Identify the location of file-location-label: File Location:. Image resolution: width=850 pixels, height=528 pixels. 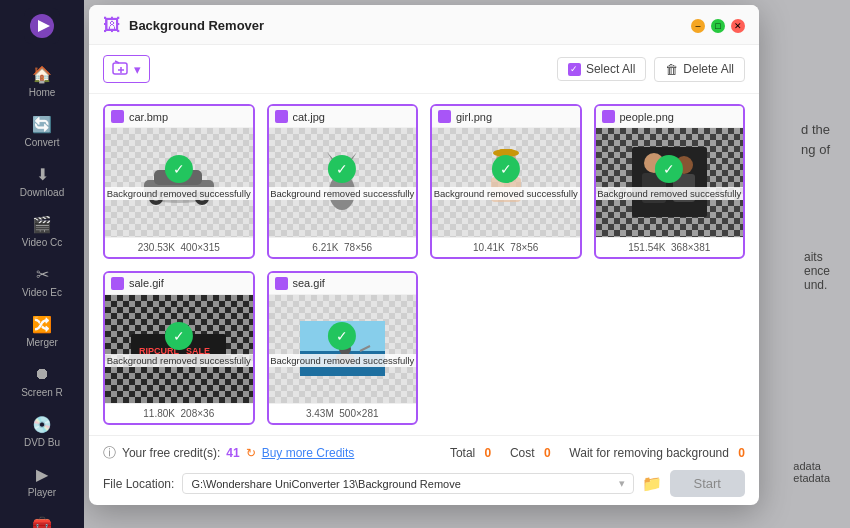
(138, 484).